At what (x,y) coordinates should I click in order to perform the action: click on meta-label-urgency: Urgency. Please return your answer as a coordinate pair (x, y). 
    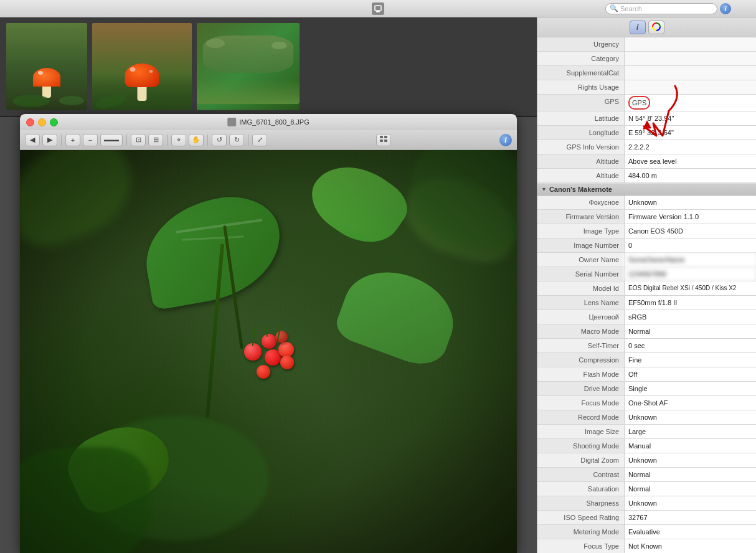
    Looking at the image, I should click on (581, 44).